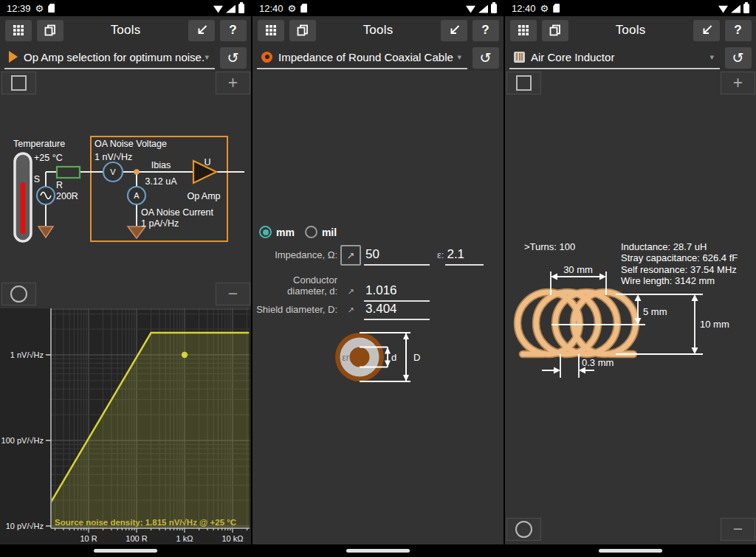 Image resolution: width=756 pixels, height=557 pixels. I want to click on ibias-value: 3.12 uA, so click(161, 181).